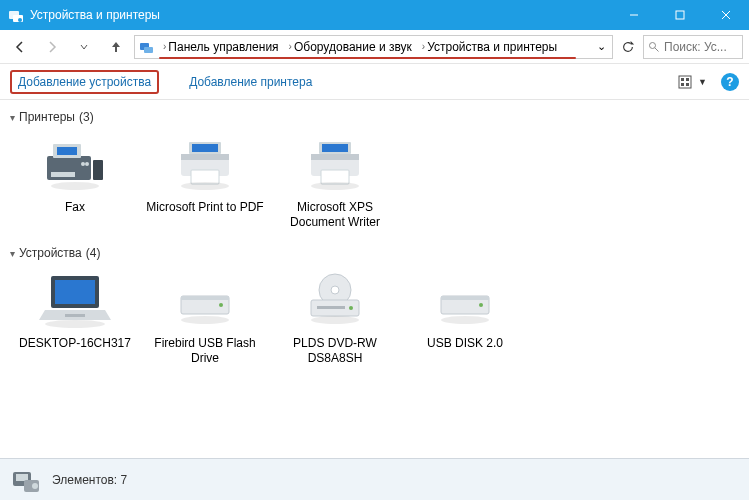 Image resolution: width=749 pixels, height=500 pixels. What do you see at coordinates (52, 47) in the screenshot?
I see `forward-button` at bounding box center [52, 47].